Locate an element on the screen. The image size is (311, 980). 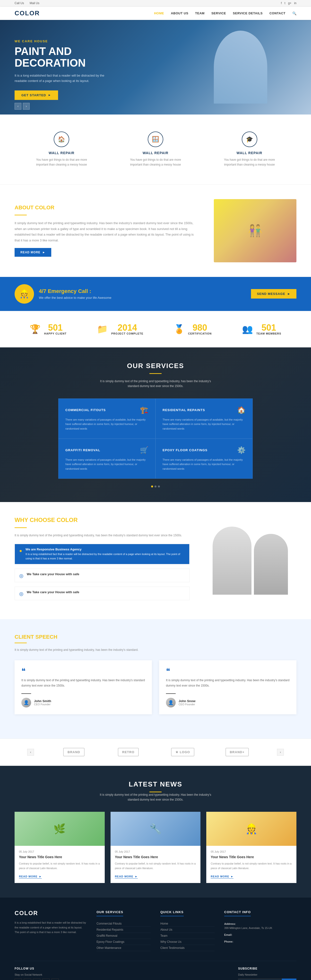
about-read-more-button: READ MORE ► is located at coordinates (33, 253).